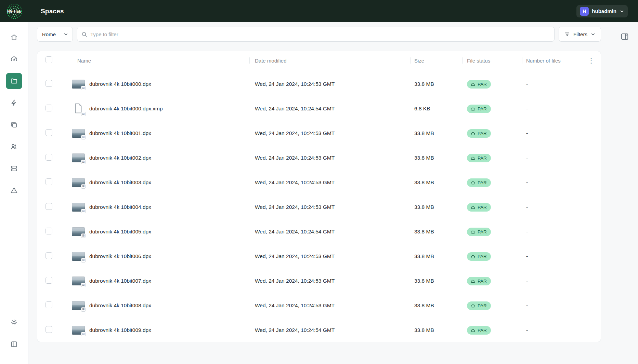  What do you see at coordinates (14, 59) in the screenshot?
I see `sidebar-item-dashboard` at bounding box center [14, 59].